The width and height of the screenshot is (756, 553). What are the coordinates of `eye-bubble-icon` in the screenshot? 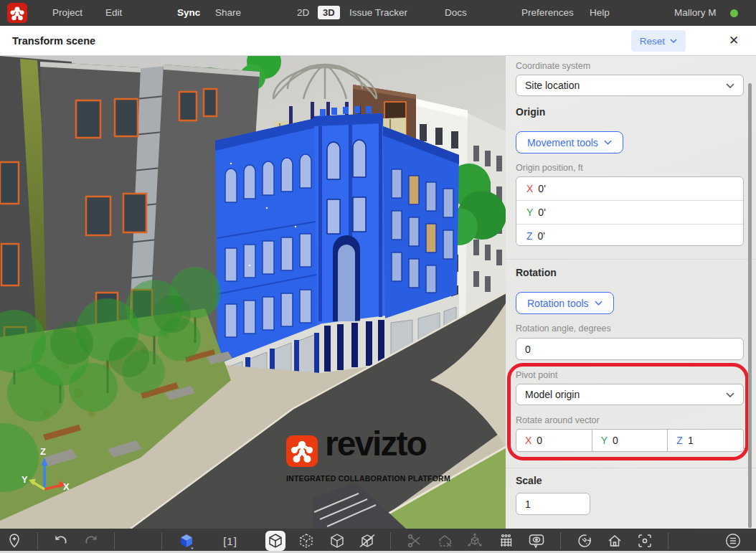 It's located at (537, 541).